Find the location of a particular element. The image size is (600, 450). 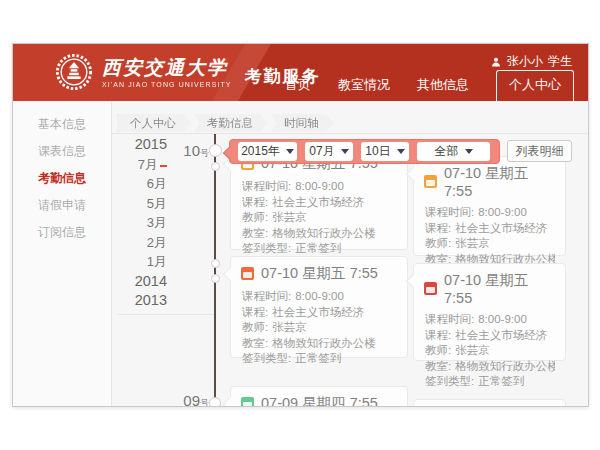

sidebar-item-leave-request: 请假申请 is located at coordinates (62, 206).